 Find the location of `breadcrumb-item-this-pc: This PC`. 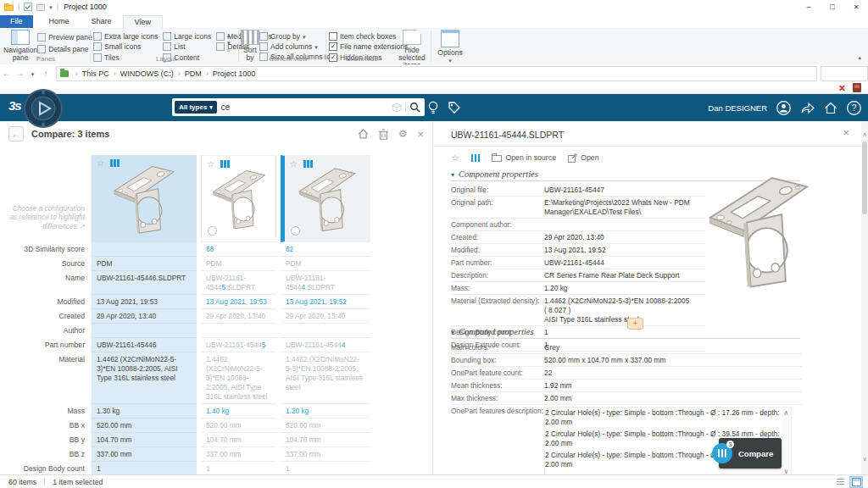

breadcrumb-item-this-pc: This PC is located at coordinates (96, 74).